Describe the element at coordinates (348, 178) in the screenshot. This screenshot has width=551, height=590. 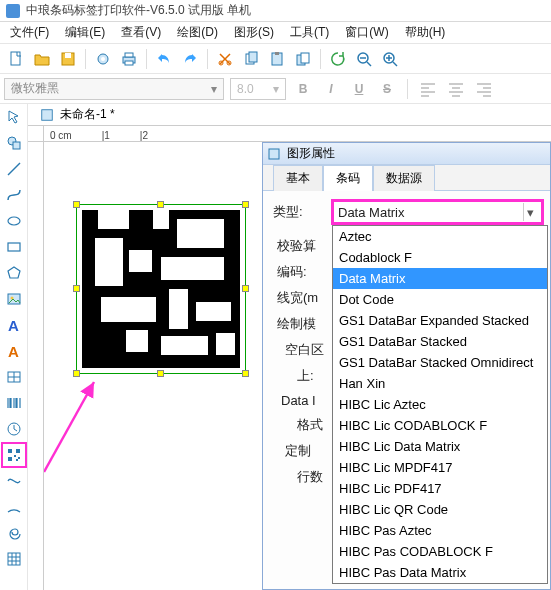
I see `tab-barcode: 条码` at that location.